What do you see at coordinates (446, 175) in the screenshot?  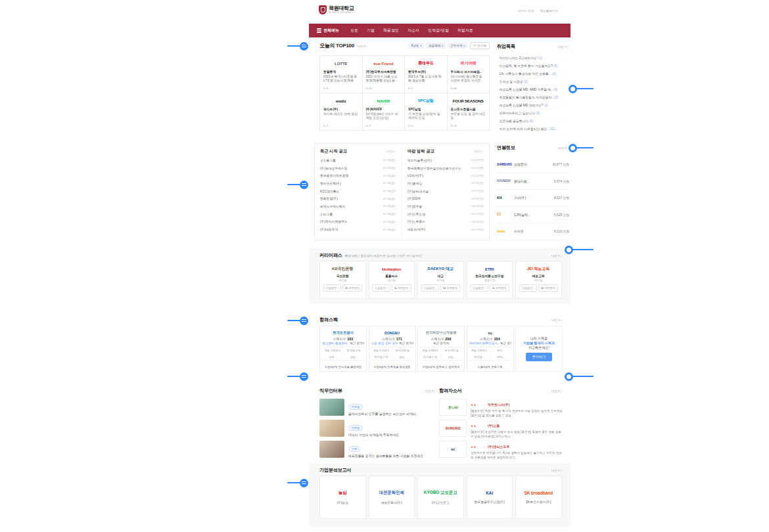 I see `posting-row: LG전자(주) ~07-17(토)` at bounding box center [446, 175].